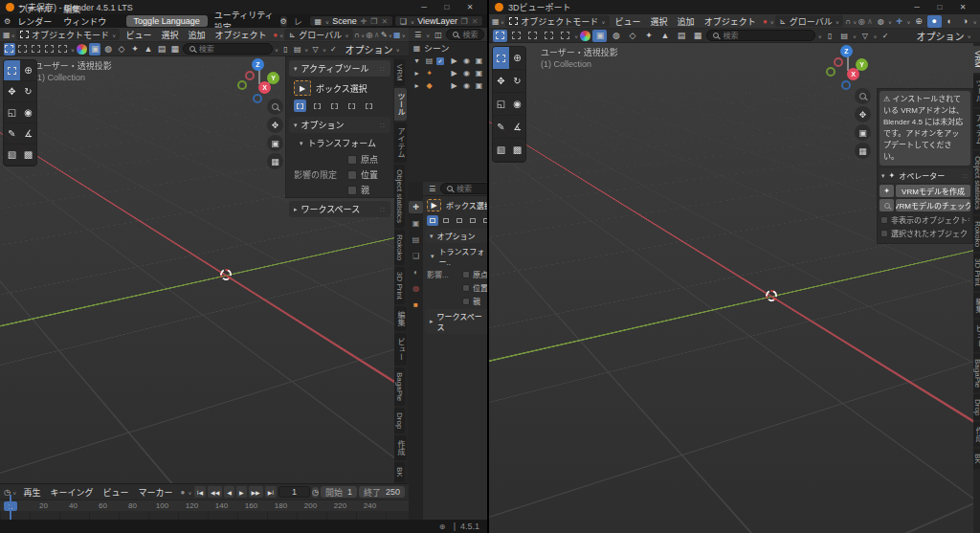 The height and width of the screenshot is (533, 980). Describe the element at coordinates (276, 161) in the screenshot. I see `perspective-toggle-icon: ▦` at that location.